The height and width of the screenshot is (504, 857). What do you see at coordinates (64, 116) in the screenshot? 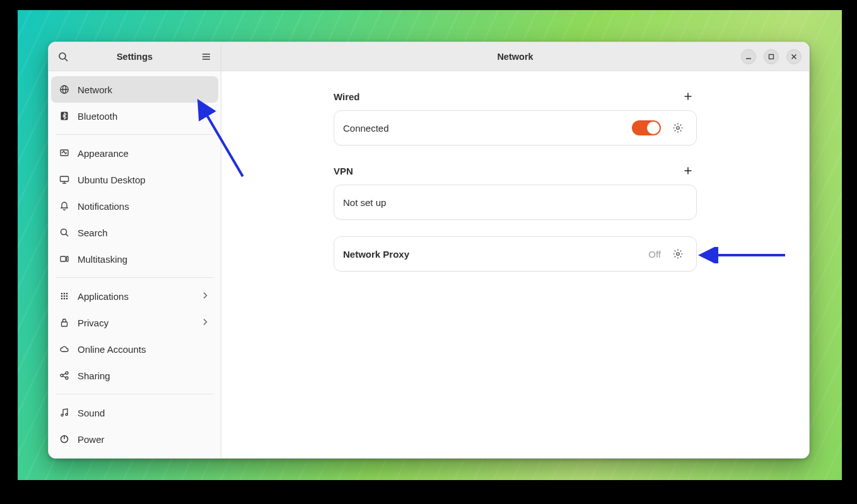
I see `bluetooth-icon` at bounding box center [64, 116].